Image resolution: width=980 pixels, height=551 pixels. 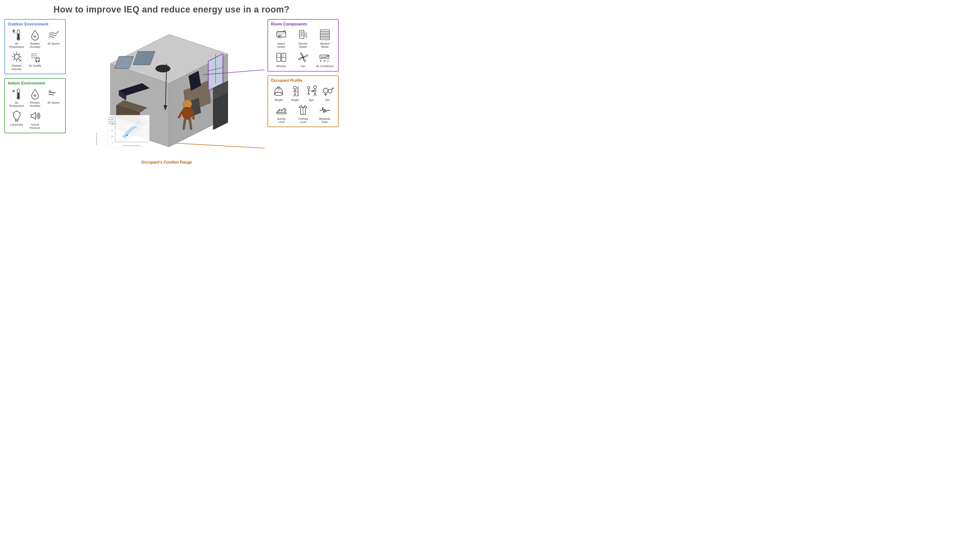 I want to click on svg-text: Ta: 20.5 °C, so click(x=111, y=118).